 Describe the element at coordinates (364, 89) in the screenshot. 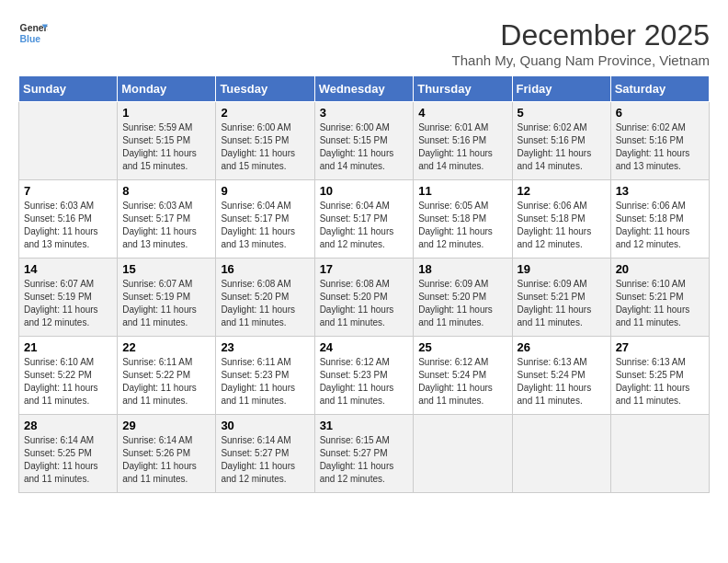

I see `weekday-header-wednesday: Wednesday` at that location.